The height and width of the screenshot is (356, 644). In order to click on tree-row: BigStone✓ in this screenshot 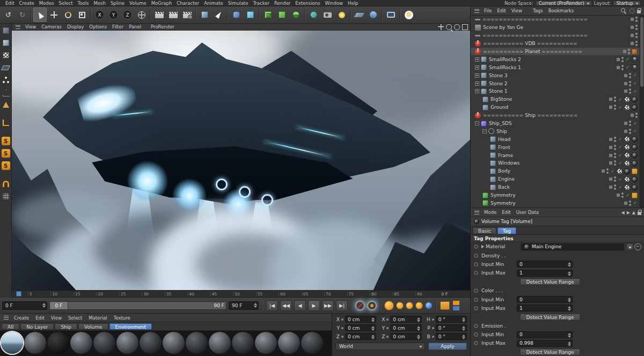, I will do `click(557, 100)`.